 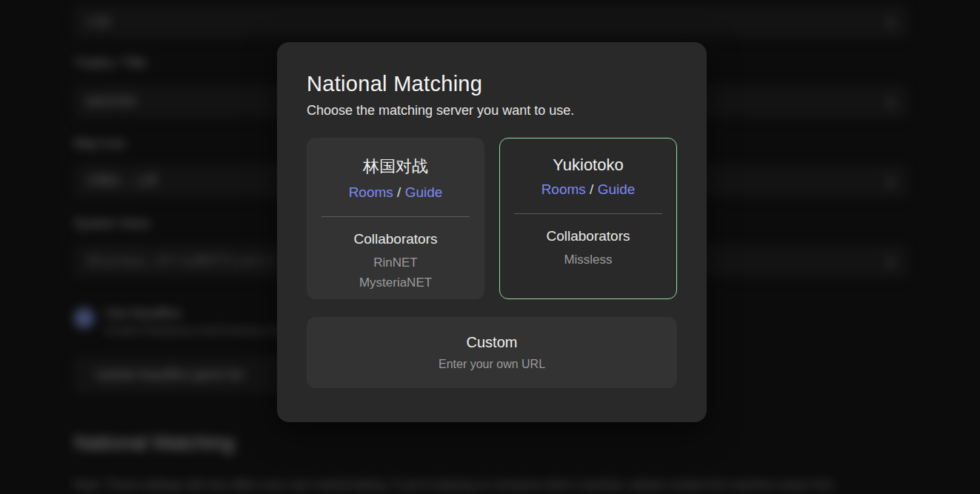 What do you see at coordinates (492, 364) in the screenshot?
I see `custom-card-subtitle: Enter your own URL` at bounding box center [492, 364].